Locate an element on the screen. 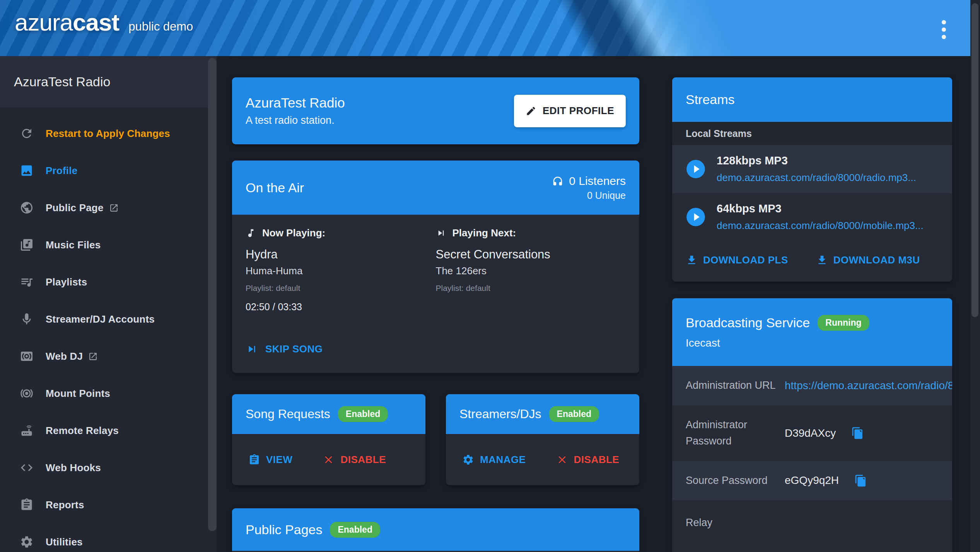 This screenshot has width=980, height=552. sidebar-item-public-page: Public Page is located at coordinates (109, 208).